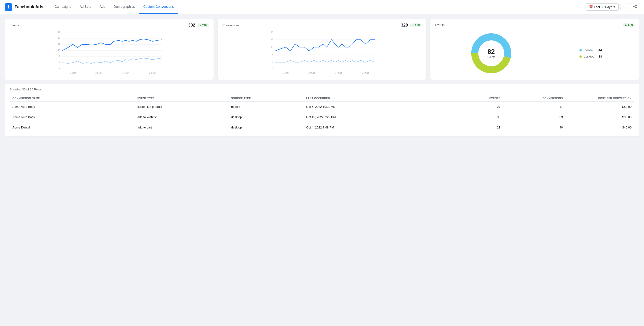 This screenshot has width=644, height=326. Describe the element at coordinates (322, 7) in the screenshot. I see `header: f Facebook Ads Campaigns Ad Sets Ads Dem…` at that location.